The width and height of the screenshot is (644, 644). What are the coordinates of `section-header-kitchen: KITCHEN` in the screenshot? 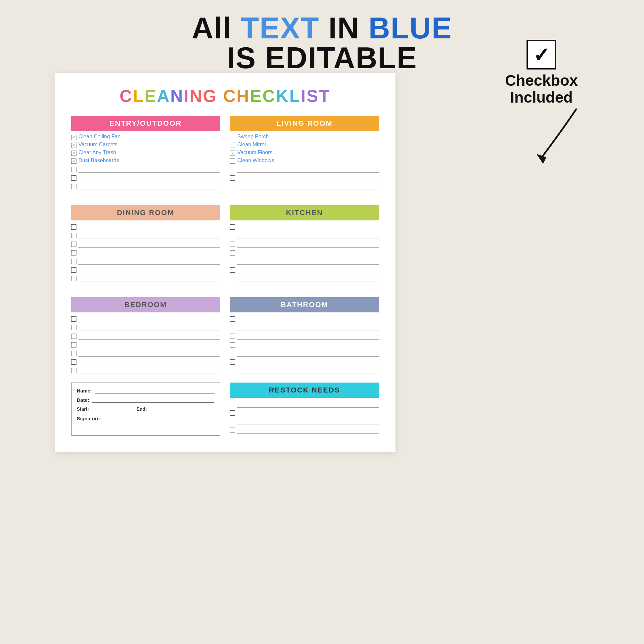 It's located at (305, 213).